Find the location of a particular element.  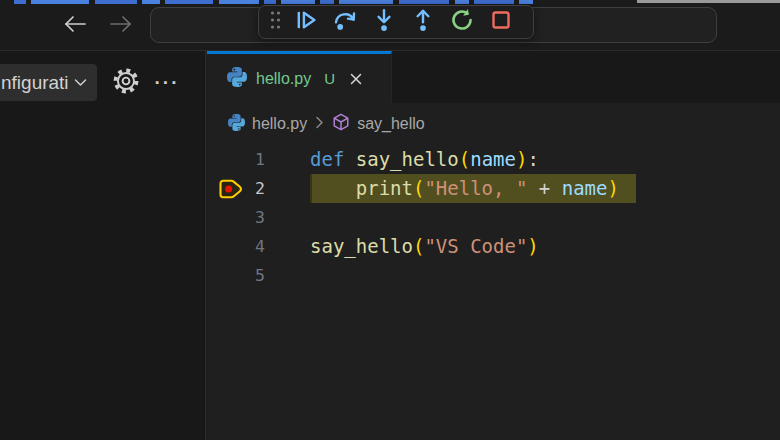

debug-toolbar is located at coordinates (396, 22).